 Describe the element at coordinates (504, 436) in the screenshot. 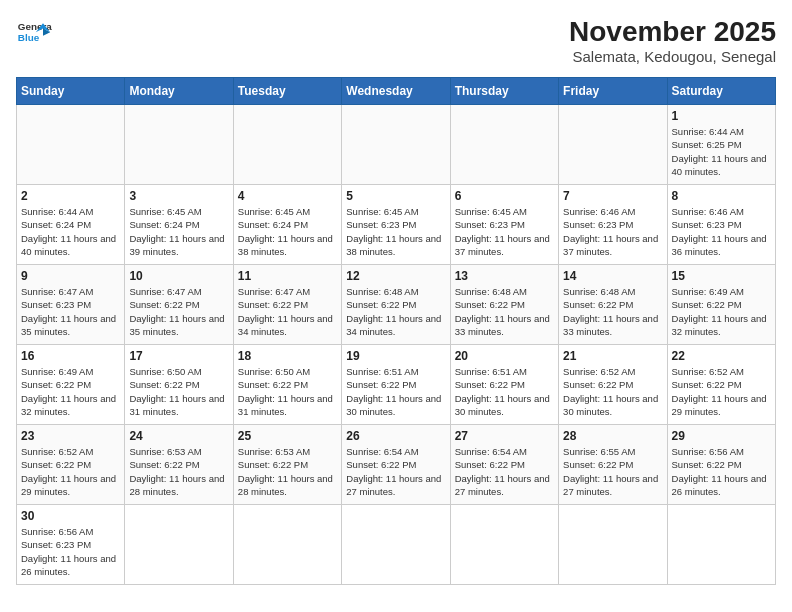

I see `day-number: 27` at that location.